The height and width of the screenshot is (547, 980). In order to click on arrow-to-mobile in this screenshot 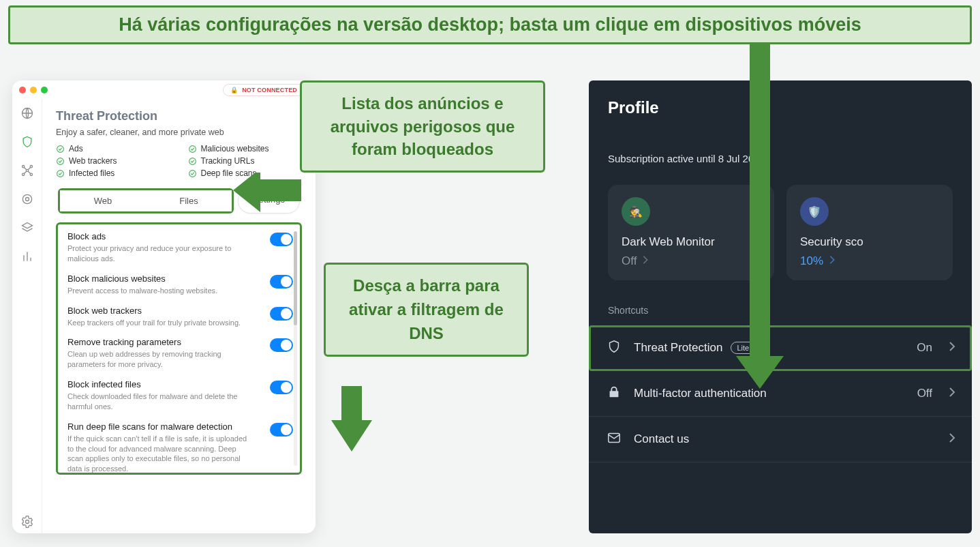, I will do `click(760, 216)`.